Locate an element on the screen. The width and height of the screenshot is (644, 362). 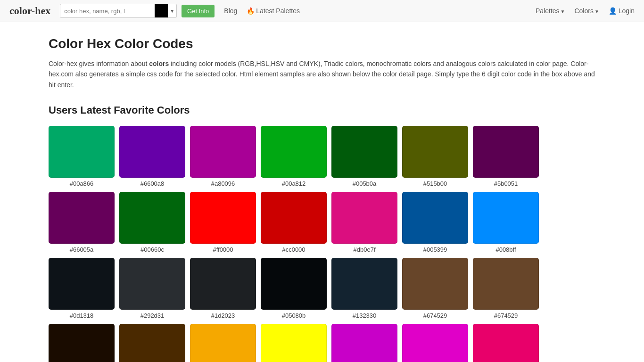
description-keyword: colors is located at coordinates (159, 64).